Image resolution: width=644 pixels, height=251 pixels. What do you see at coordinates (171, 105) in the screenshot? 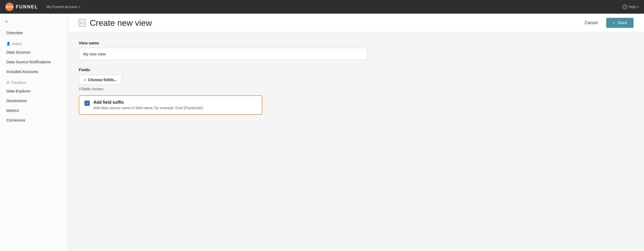
I see `field-suffix-card: ✓ Add field suffix Add data source name …` at bounding box center [171, 105].